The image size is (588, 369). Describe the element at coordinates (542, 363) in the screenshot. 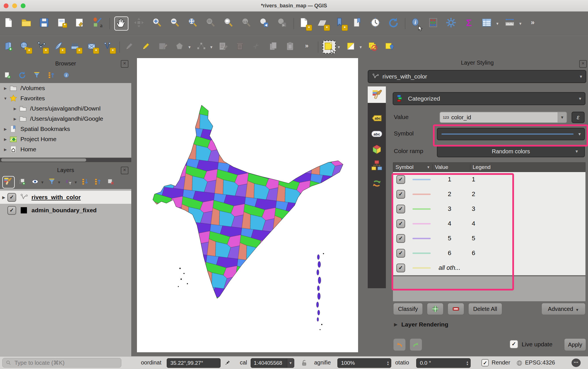

I see `crs-status: EPSG:4326` at that location.